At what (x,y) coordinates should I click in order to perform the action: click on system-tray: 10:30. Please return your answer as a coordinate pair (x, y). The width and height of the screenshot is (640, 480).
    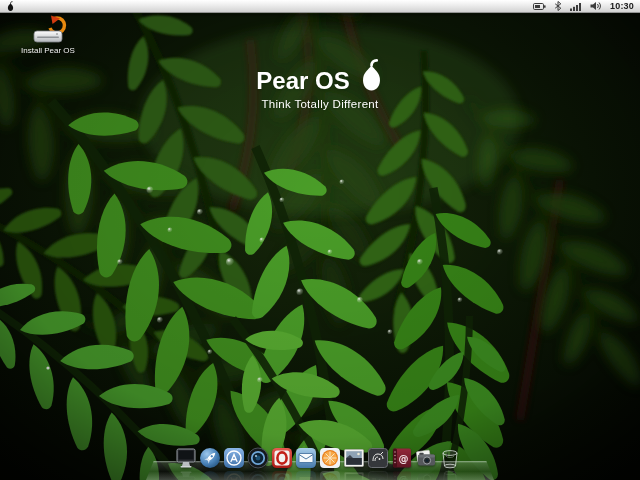
    Looking at the image, I should click on (584, 6).